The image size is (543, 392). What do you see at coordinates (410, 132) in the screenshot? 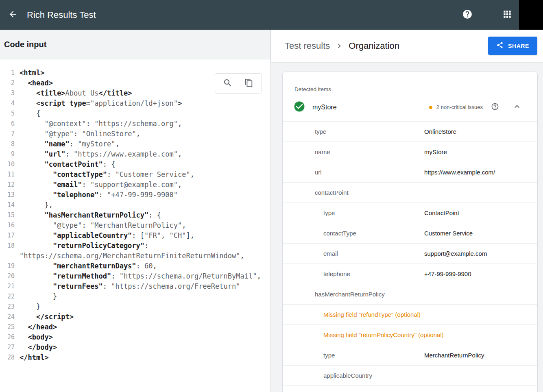
I see `property-row: typeOnlineStore` at bounding box center [410, 132].